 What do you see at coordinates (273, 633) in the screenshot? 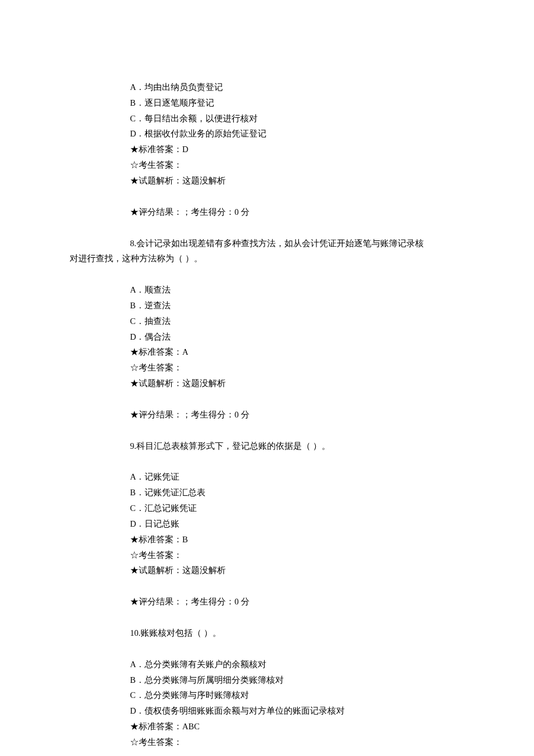
I see `question-10-stem: 10.账账核对包括（ ）。` at bounding box center [273, 633].